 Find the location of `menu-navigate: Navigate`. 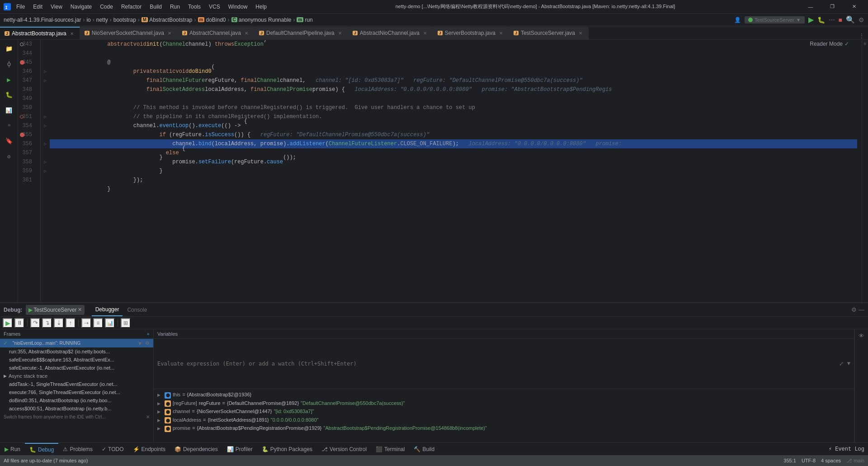

menu-navigate: Navigate is located at coordinates (81, 7).